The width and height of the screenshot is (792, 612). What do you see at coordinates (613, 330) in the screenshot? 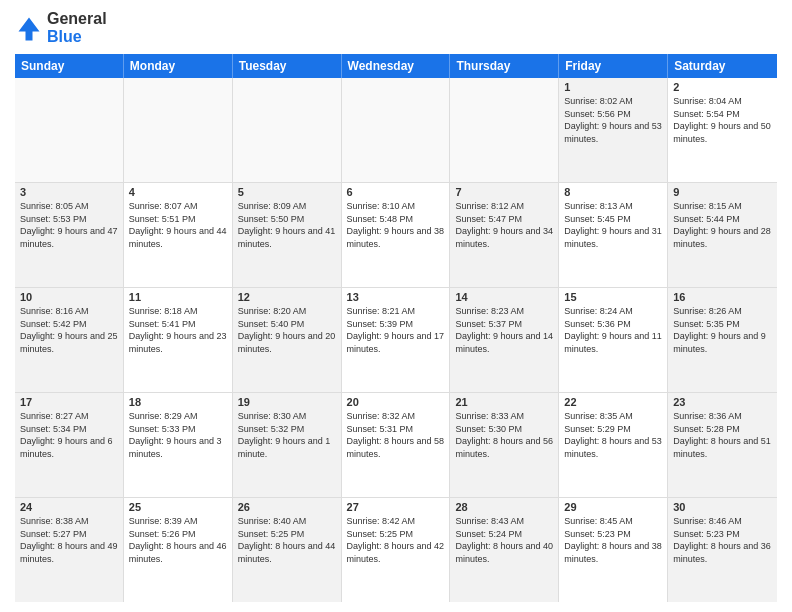
I see `day-info: Sunrise: 8:24 AM Sunset: 5:36 PM Dayligh…` at bounding box center [613, 330].